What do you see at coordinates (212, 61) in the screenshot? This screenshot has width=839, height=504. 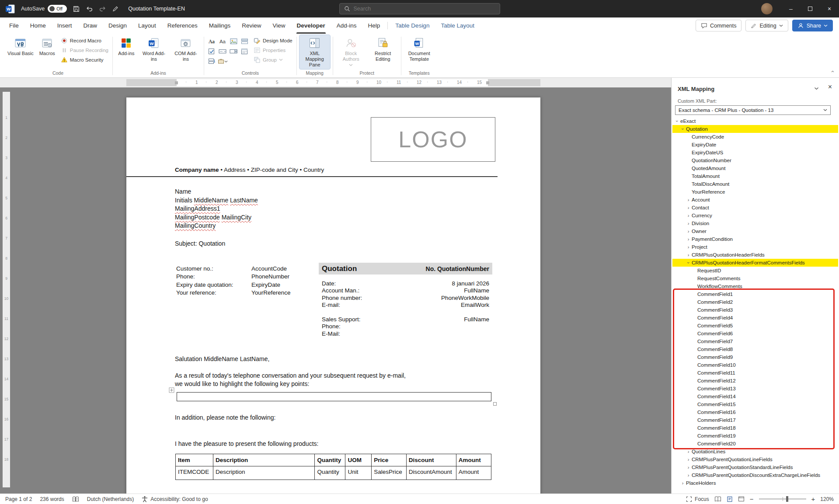 I see `repeating-section-control-icon` at bounding box center [212, 61].